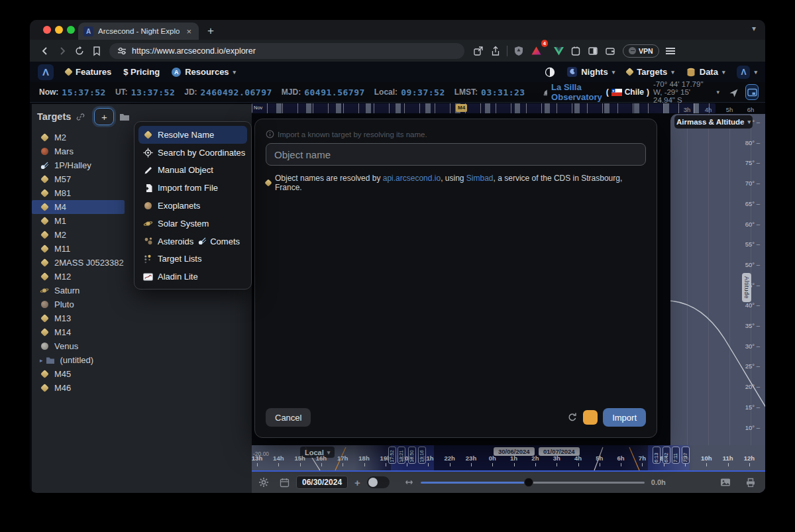  What do you see at coordinates (474, 482) in the screenshot?
I see `slider-track-filled` at bounding box center [474, 482].